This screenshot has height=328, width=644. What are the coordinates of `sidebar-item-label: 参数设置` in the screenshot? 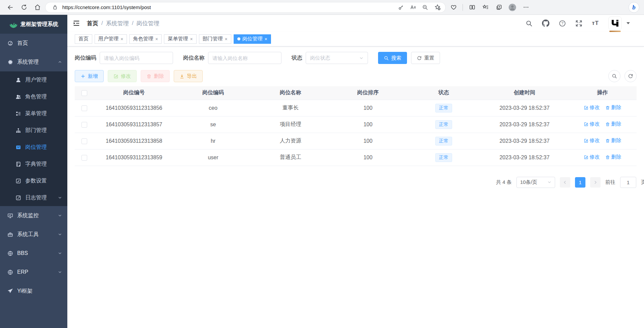 It's located at (36, 181).